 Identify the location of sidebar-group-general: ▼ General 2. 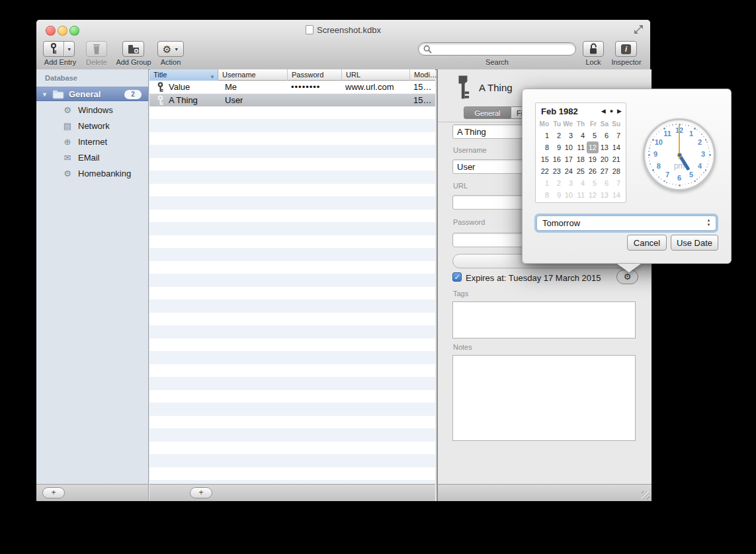
(93, 94).